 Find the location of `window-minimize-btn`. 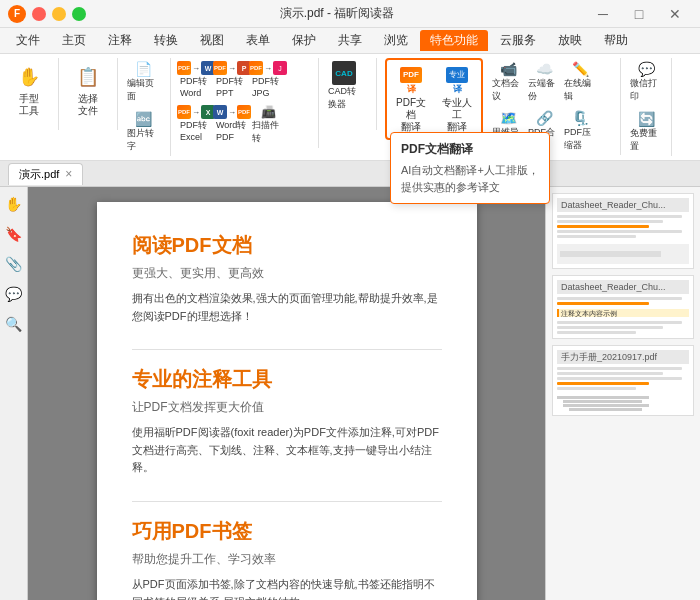

window-minimize-btn is located at coordinates (59, 14).